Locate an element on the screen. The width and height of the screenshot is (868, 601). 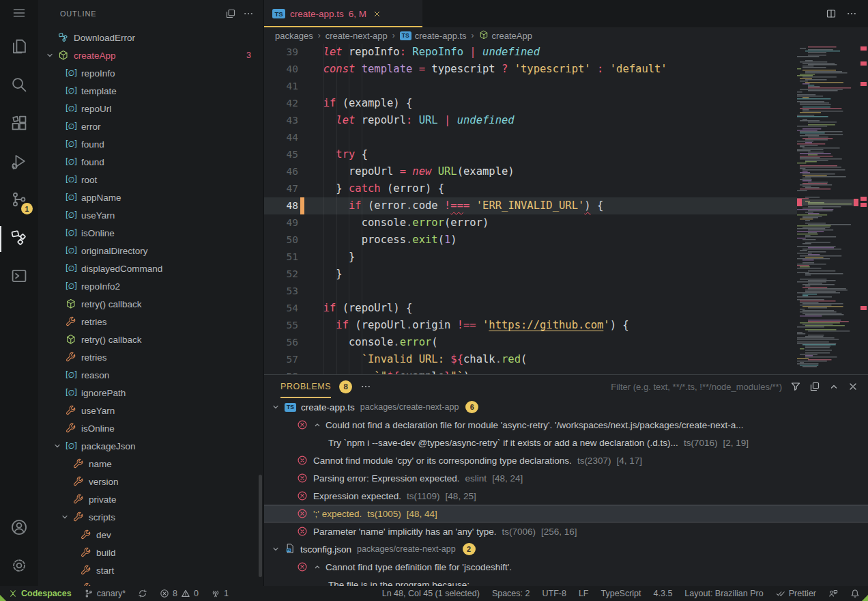
outline-item-useyarn: [∅]useYarn is located at coordinates (151, 215).